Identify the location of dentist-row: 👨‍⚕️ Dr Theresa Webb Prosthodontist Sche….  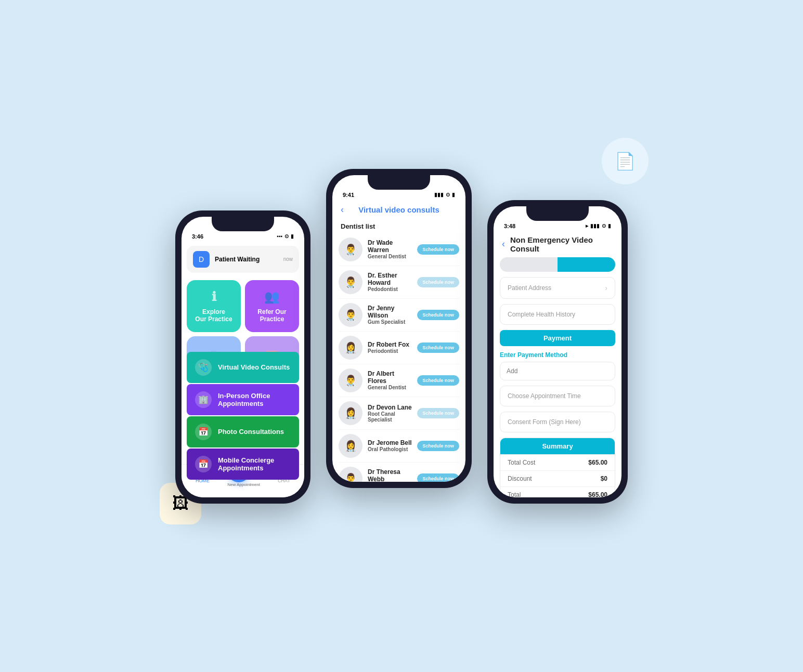
(399, 472).